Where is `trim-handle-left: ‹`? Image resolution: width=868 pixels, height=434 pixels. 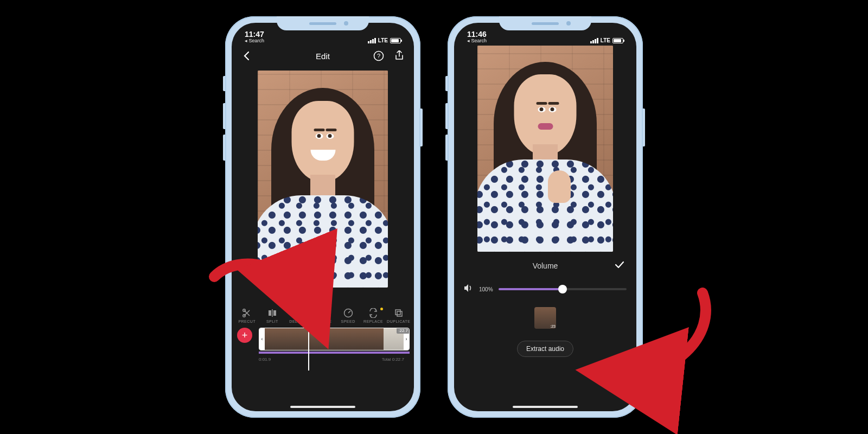 trim-handle-left: ‹ is located at coordinates (262, 339).